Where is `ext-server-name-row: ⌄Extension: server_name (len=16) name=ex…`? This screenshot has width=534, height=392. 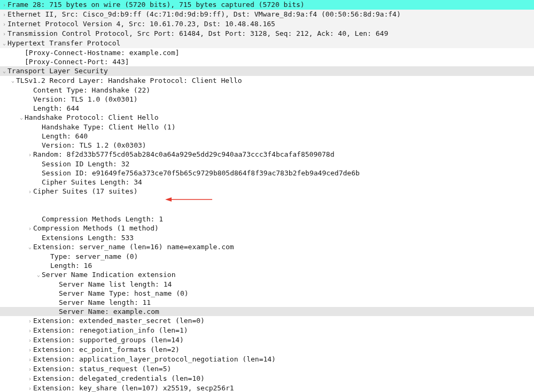
ext-server-name-row: ⌄Extension: server_name (len=16) name=ex… is located at coordinates (267, 247).